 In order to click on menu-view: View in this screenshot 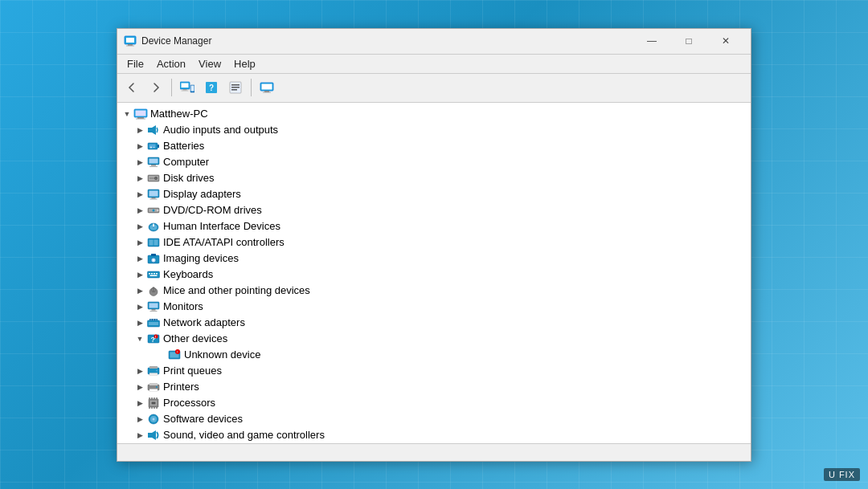, I will do `click(210, 64)`.